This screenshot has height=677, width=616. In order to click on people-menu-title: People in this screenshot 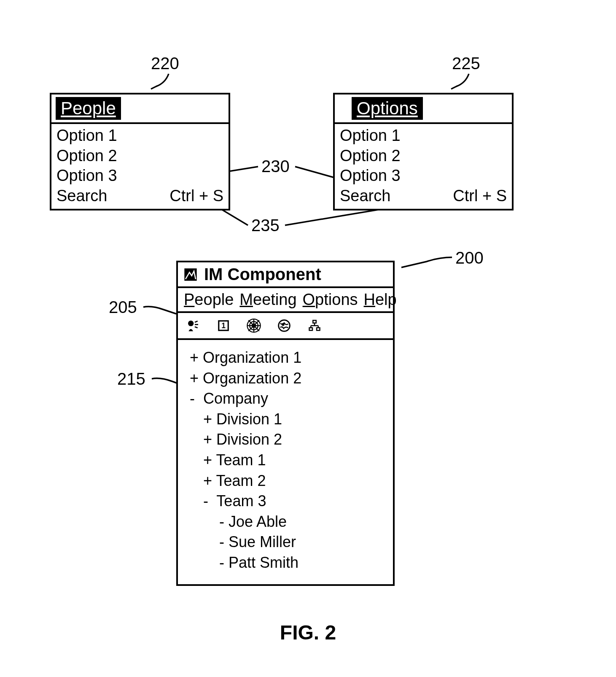, I will do `click(89, 108)`.